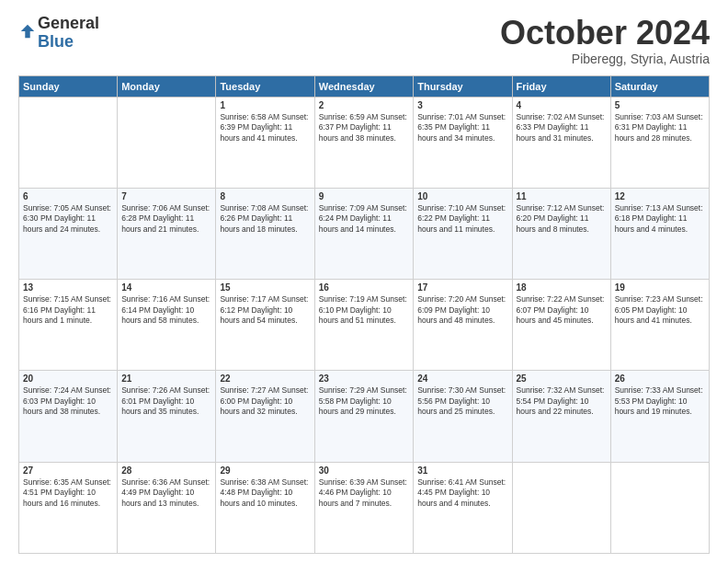 This screenshot has width=728, height=563. I want to click on day-number: 10, so click(462, 197).